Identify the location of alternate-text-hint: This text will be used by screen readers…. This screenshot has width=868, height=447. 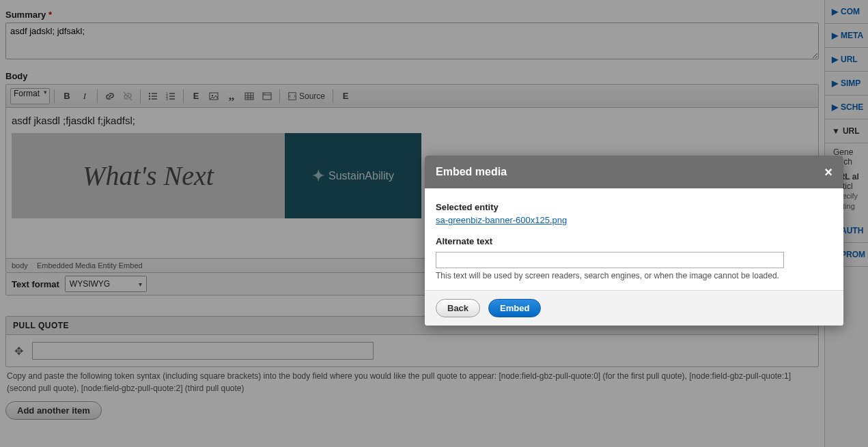
(634, 276).